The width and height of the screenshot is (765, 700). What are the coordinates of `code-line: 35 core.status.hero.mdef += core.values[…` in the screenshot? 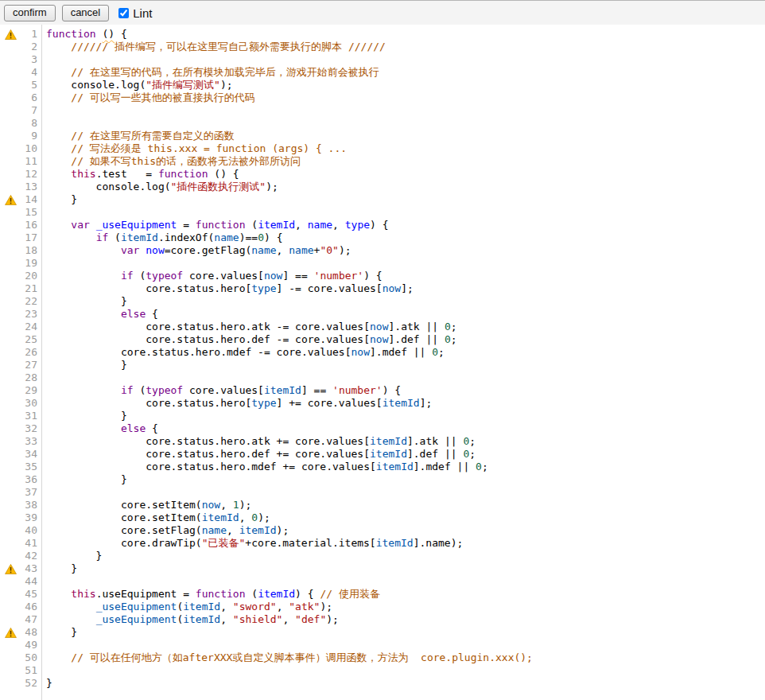 It's located at (382, 467).